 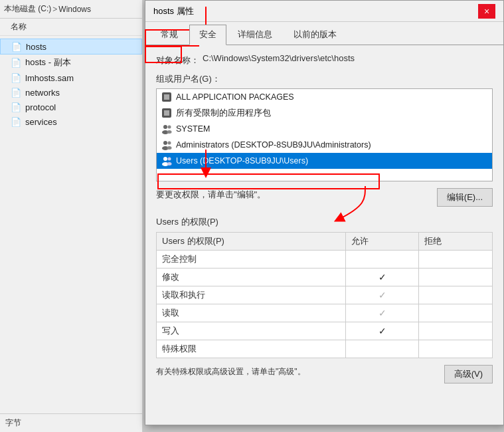 What do you see at coordinates (324, 197) in the screenshot?
I see `edit-section: 编辑(E)... 要更改权限，请单击"编辑"。` at bounding box center [324, 197].